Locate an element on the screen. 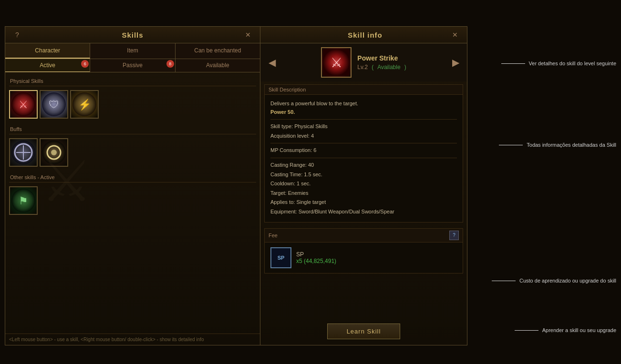  physical-skills-row: ⚔ is located at coordinates (133, 104).